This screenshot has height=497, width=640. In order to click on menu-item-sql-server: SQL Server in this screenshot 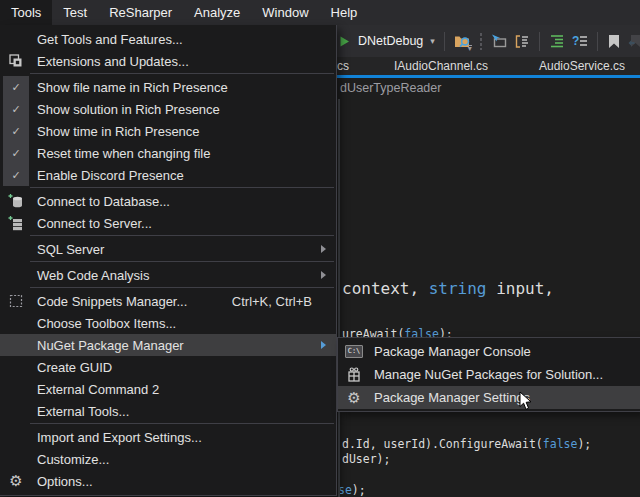, I will do `click(168, 249)`.